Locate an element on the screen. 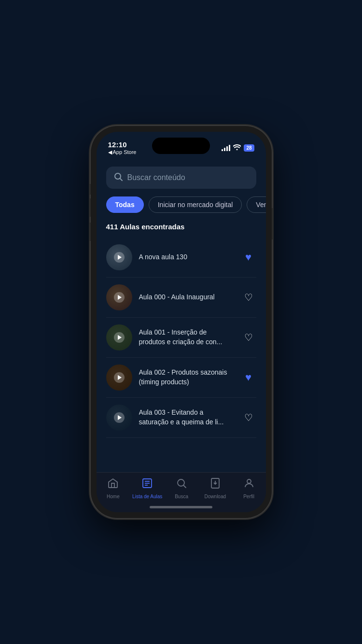  aula-title: Aula 001 - Inserção de produtos e criaçã… is located at coordinates (186, 337).